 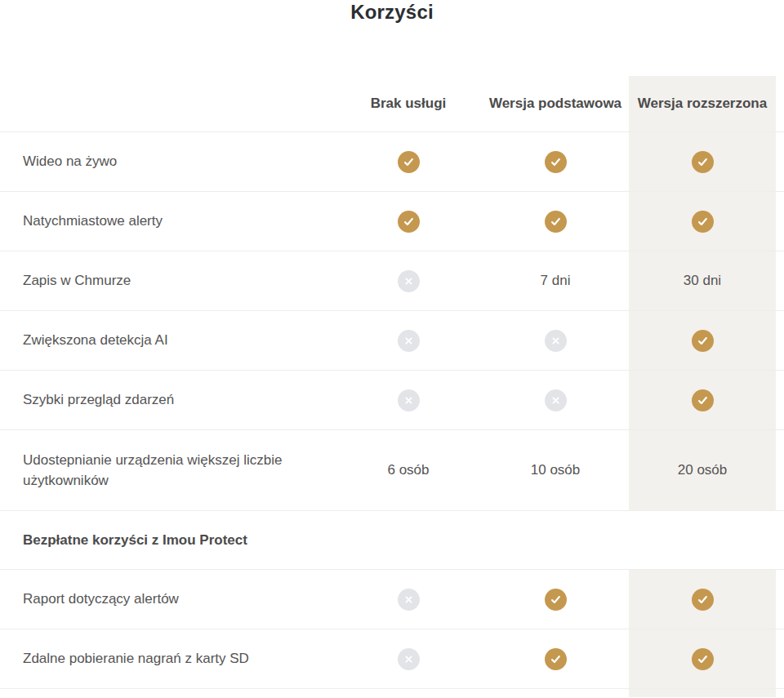 What do you see at coordinates (555, 104) in the screenshot?
I see `column-header-2: Wersja podstawowa` at bounding box center [555, 104].